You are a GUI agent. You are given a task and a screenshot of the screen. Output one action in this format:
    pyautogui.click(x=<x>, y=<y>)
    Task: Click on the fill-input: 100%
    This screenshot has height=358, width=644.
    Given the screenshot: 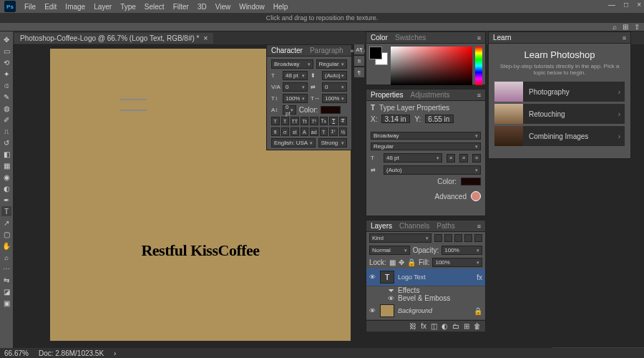 What is the action you would take?
    pyautogui.click(x=457, y=262)
    